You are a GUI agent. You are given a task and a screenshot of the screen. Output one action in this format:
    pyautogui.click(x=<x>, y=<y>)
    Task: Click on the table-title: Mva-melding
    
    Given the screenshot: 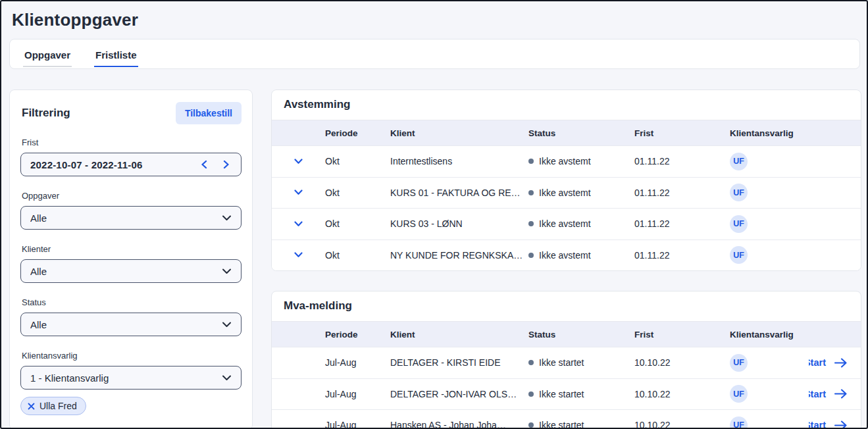 What is the action you would take?
    pyautogui.click(x=566, y=307)
    